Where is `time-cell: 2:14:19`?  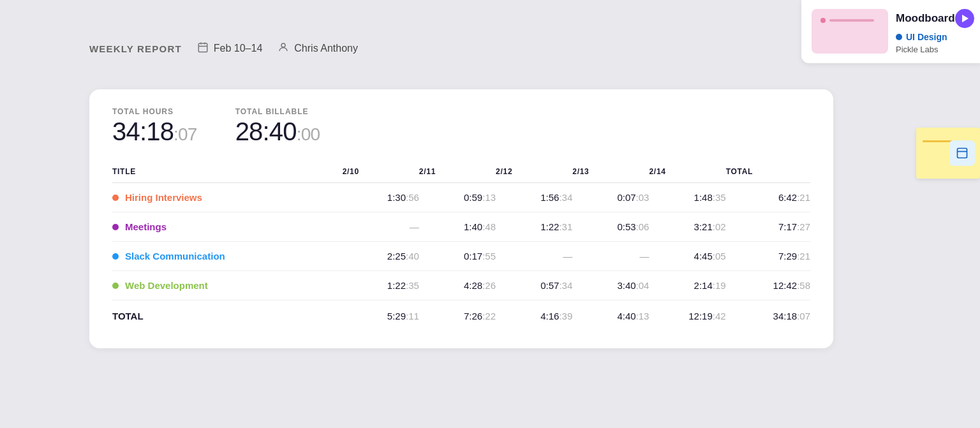 time-cell: 2:14:19 is located at coordinates (687, 286).